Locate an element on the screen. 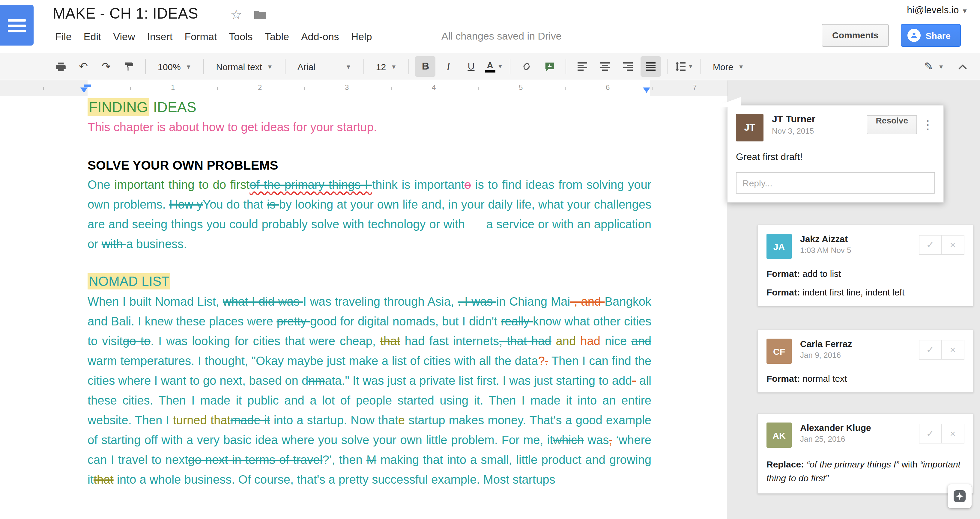 This screenshot has height=519, width=980. star-icon: ☆ is located at coordinates (236, 15).